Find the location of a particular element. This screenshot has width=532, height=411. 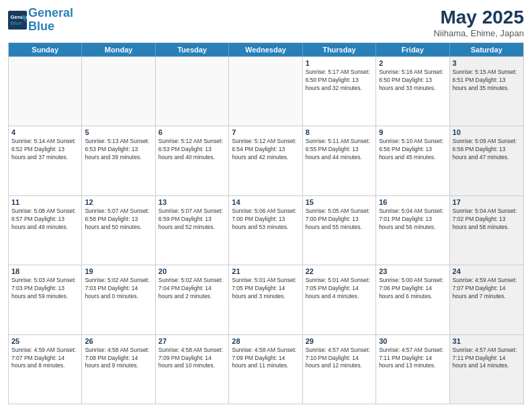

day-number: 8 is located at coordinates (339, 132).